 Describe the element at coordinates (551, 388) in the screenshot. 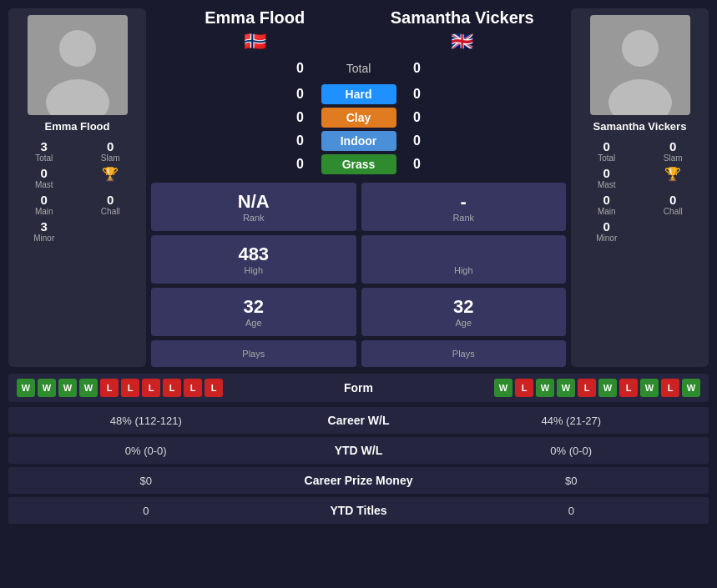

I see `right-form-badges: WLWWLWLWLW` at that location.